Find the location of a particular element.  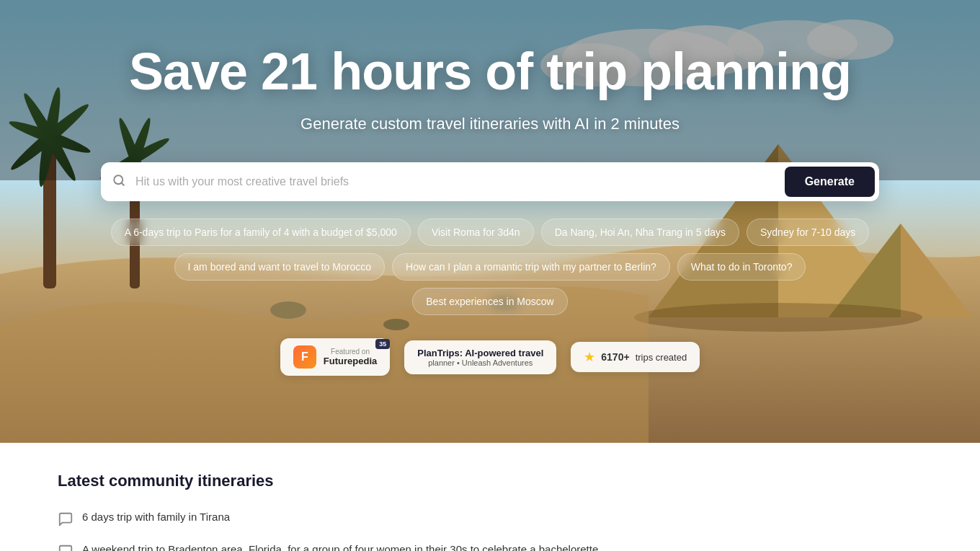

itinerary-list: 6 days trip with family in Tirana A week… is located at coordinates (490, 529).